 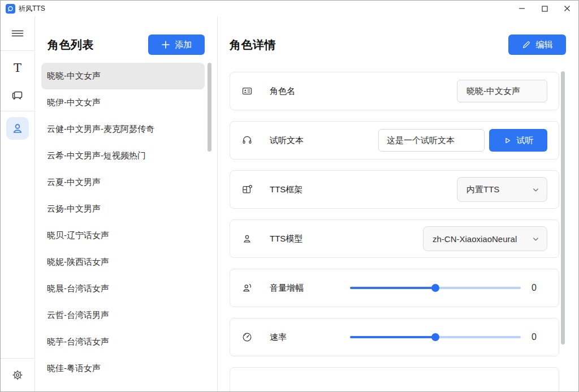 What do you see at coordinates (398, 40) in the screenshot?
I see `role-detail-header: 角色详情 编辑` at bounding box center [398, 40].